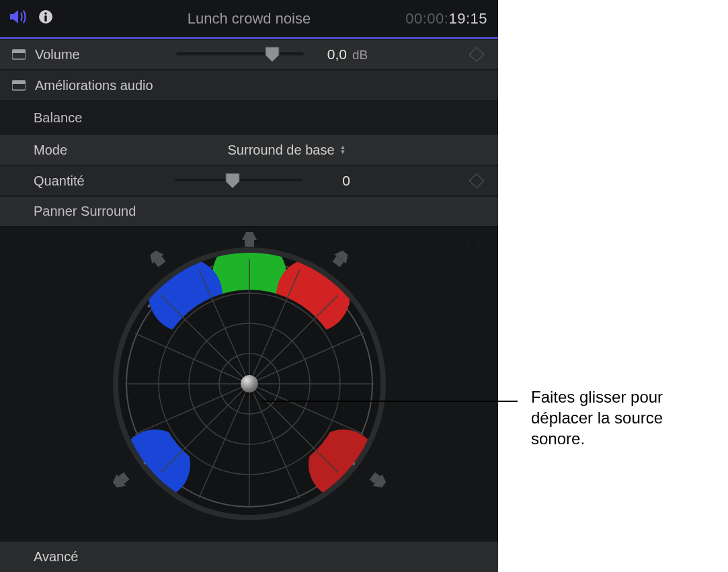 This screenshot has width=728, height=572. What do you see at coordinates (468, 19) in the screenshot?
I see `timecode-active: 19:15` at bounding box center [468, 19].